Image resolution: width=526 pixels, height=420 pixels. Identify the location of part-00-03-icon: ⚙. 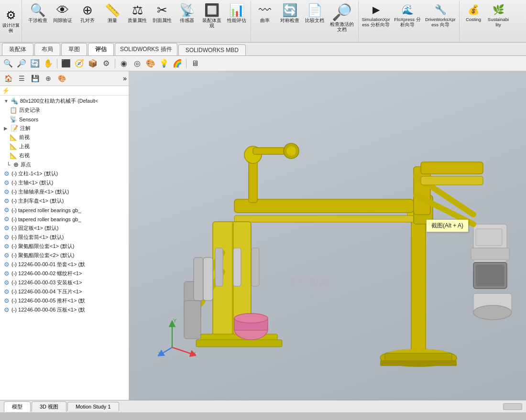
(7, 283).